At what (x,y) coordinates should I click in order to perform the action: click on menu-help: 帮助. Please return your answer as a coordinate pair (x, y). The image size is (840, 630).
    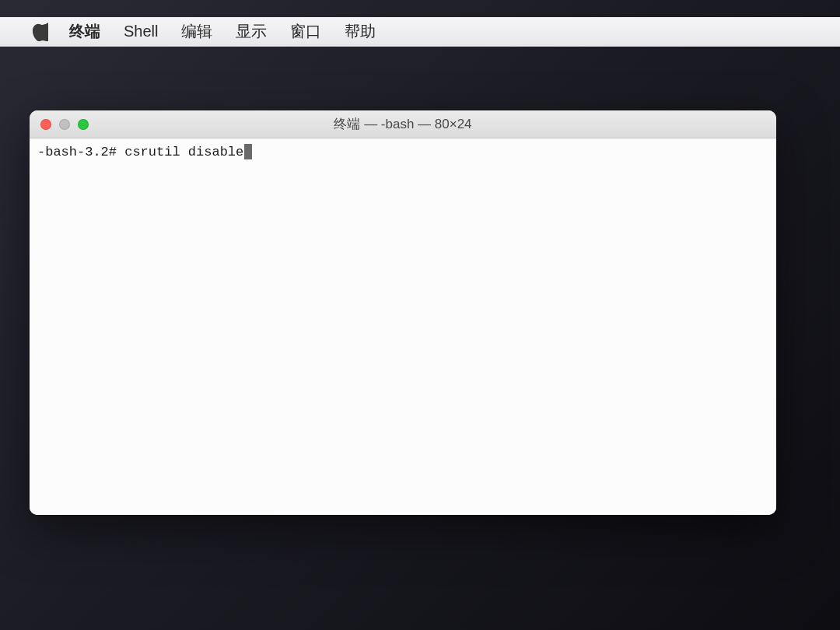
    Looking at the image, I should click on (360, 31).